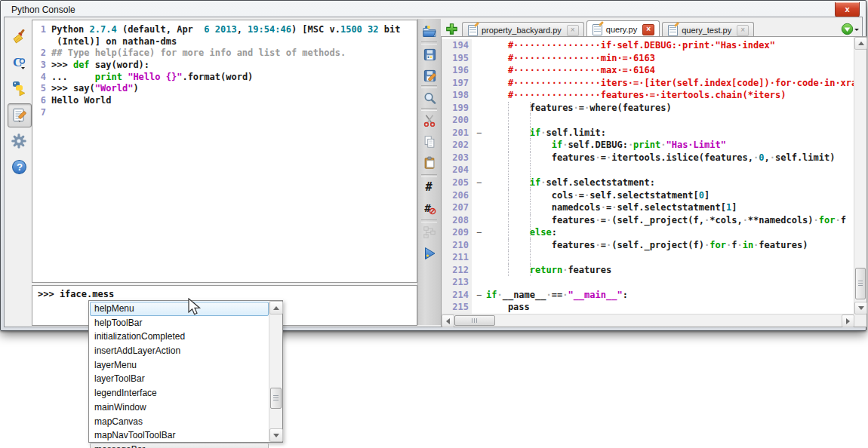  What do you see at coordinates (648, 121) in the screenshot?
I see `editor-line: 200` at bounding box center [648, 121].